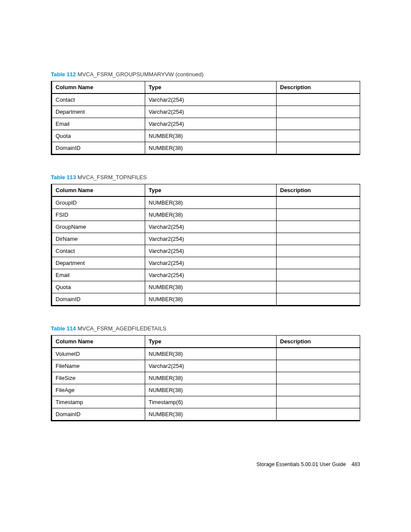 This screenshot has height=532, width=411. What do you see at coordinates (98, 227) in the screenshot?
I see `cell-name: GroupName` at bounding box center [98, 227].